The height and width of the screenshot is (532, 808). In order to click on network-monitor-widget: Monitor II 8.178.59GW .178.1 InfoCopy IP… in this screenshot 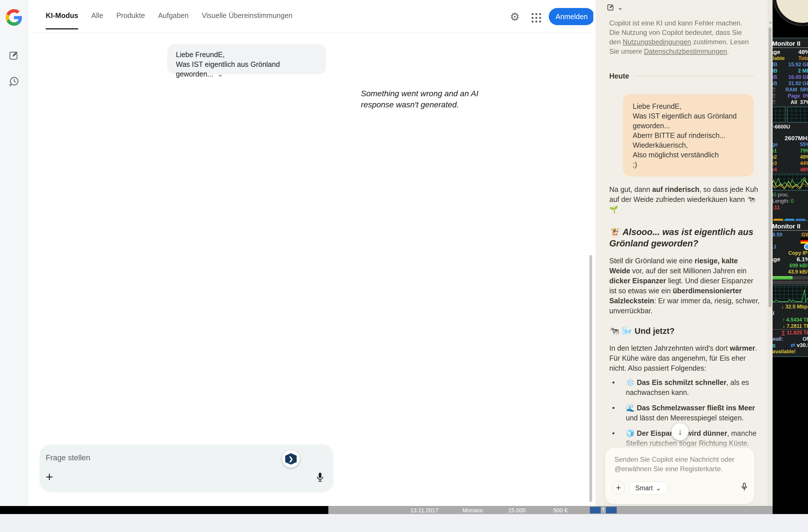, I will do `click(790, 289)`.